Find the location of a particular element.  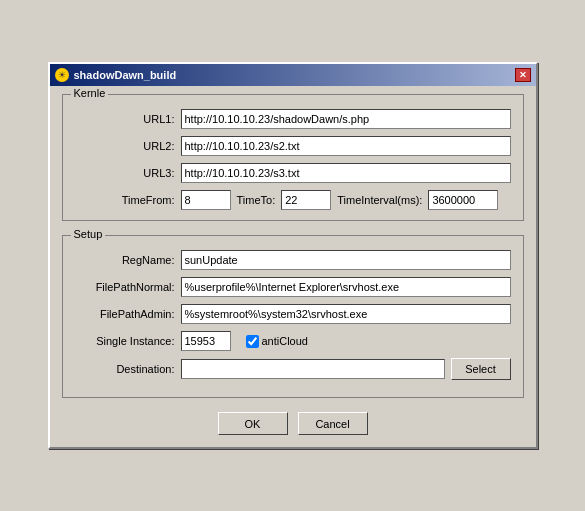

timefrom-input is located at coordinates (206, 200).